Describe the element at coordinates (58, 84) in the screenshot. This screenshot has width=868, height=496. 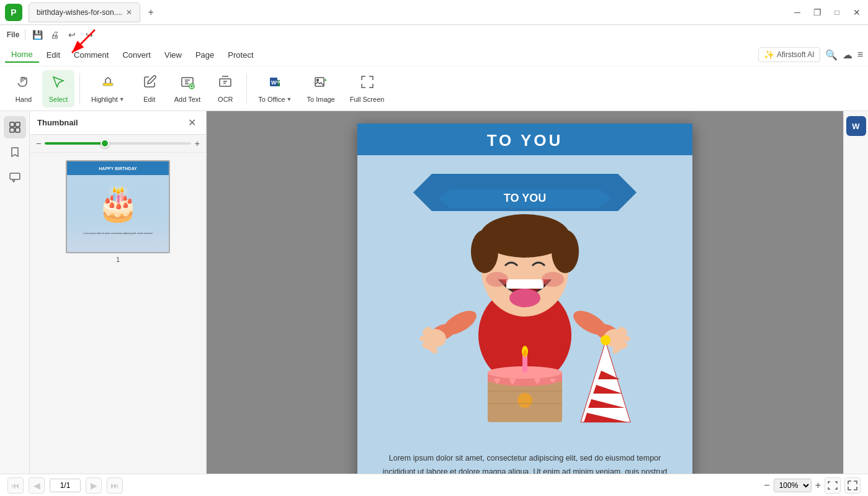
I see `select-icon` at that location.